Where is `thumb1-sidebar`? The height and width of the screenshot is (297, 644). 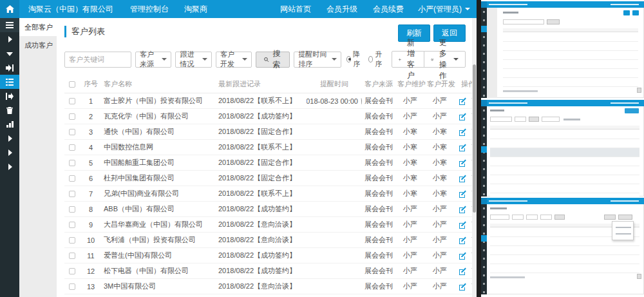
thumb1-sidebar is located at coordinates (484, 53).